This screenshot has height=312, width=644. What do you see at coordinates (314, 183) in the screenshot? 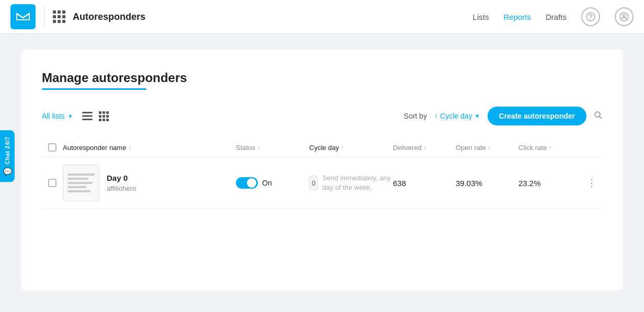
I see `cycle-day-badge: 0` at bounding box center [314, 183].